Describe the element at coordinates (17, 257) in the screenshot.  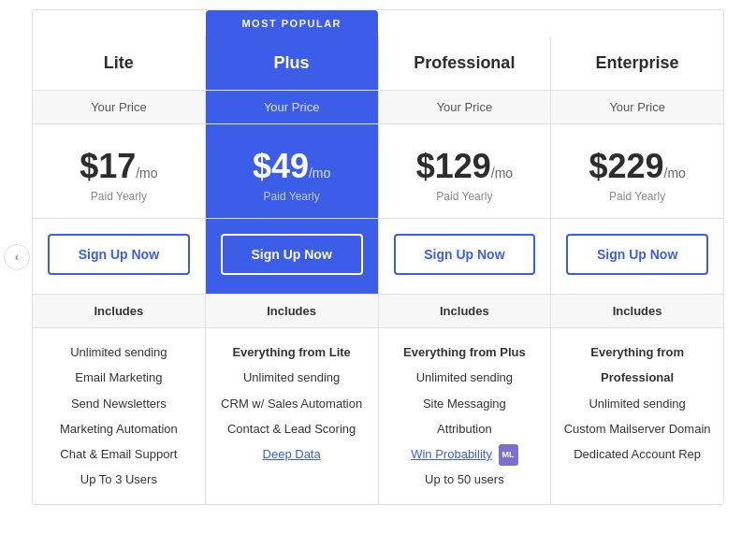
I see `left-nav-arrow: ‹` at that location.